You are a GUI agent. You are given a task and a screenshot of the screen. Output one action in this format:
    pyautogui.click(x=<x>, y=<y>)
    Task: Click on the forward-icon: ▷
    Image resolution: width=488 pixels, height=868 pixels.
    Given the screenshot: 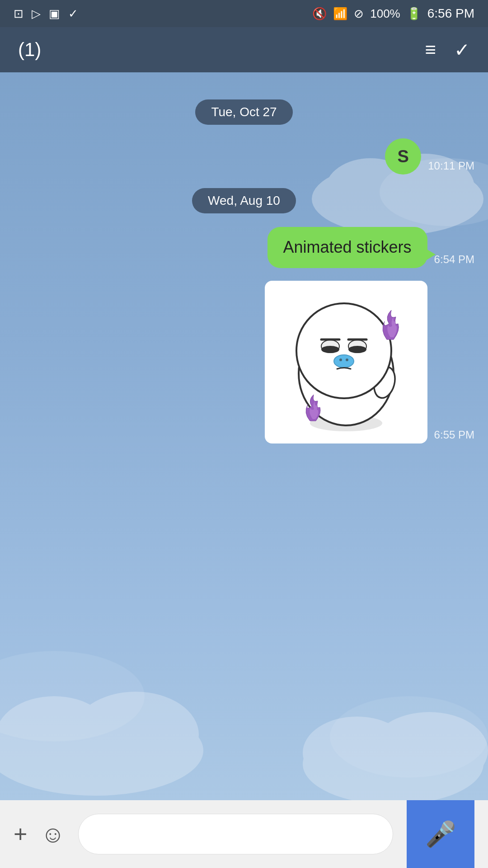 What is the action you would take?
    pyautogui.click(x=36, y=14)
    